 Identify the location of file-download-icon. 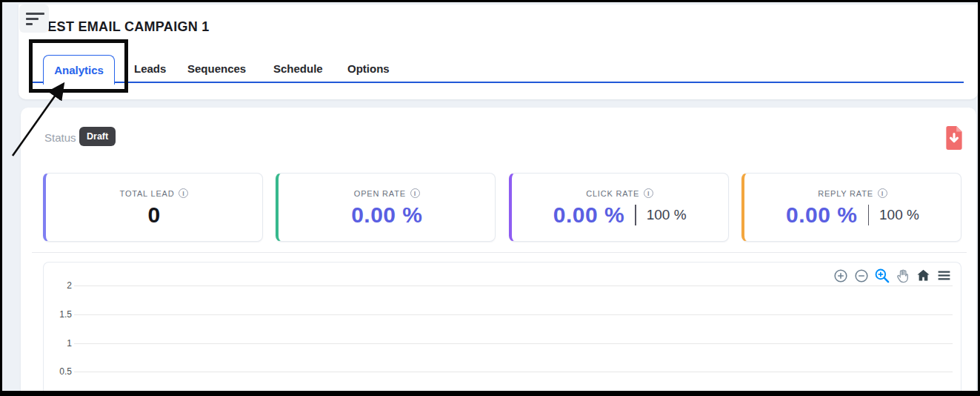
(954, 138).